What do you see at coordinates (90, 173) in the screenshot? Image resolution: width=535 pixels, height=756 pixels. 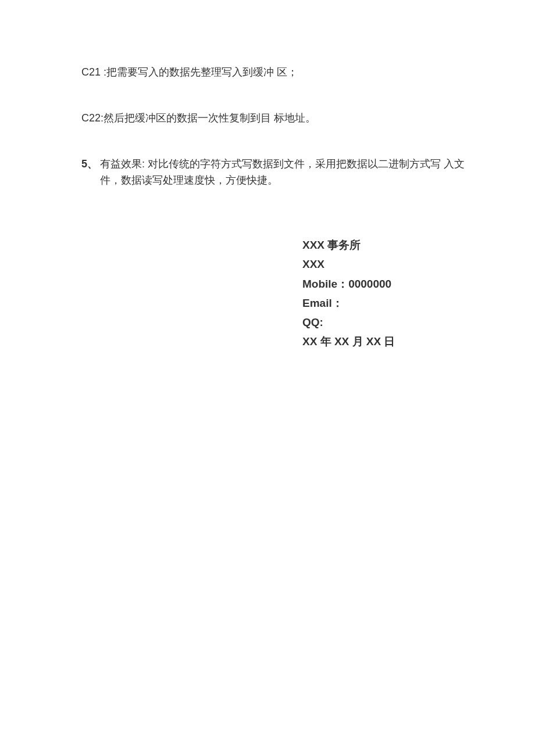 I see `item5-number: 5、` at bounding box center [90, 173].